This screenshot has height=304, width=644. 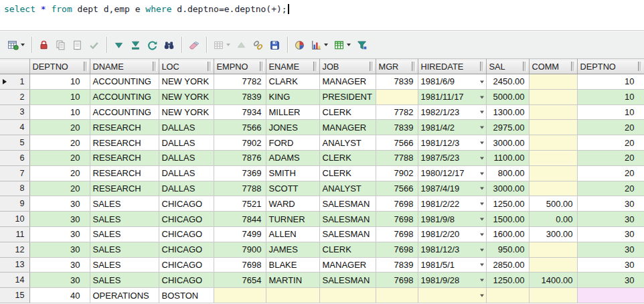 What do you see at coordinates (611, 296) in the screenshot?
I see `cell-deptno2` at bounding box center [611, 296].